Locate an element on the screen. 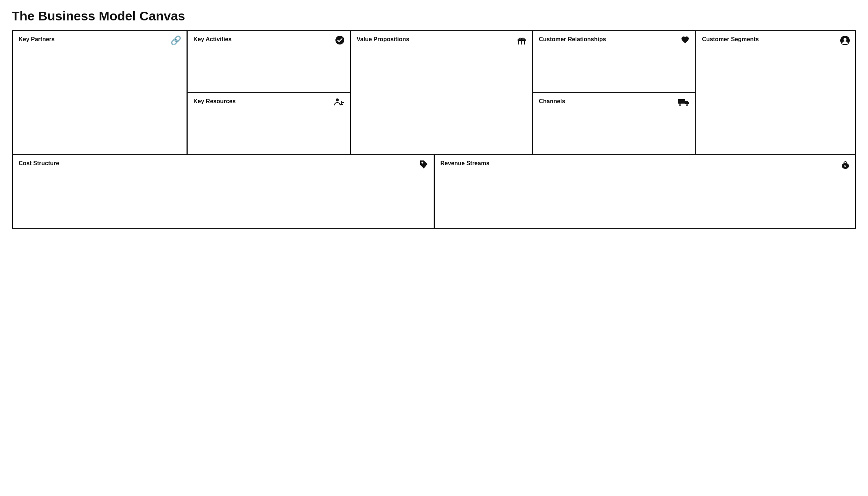  key-activities-label: Key Activities is located at coordinates (212, 39).